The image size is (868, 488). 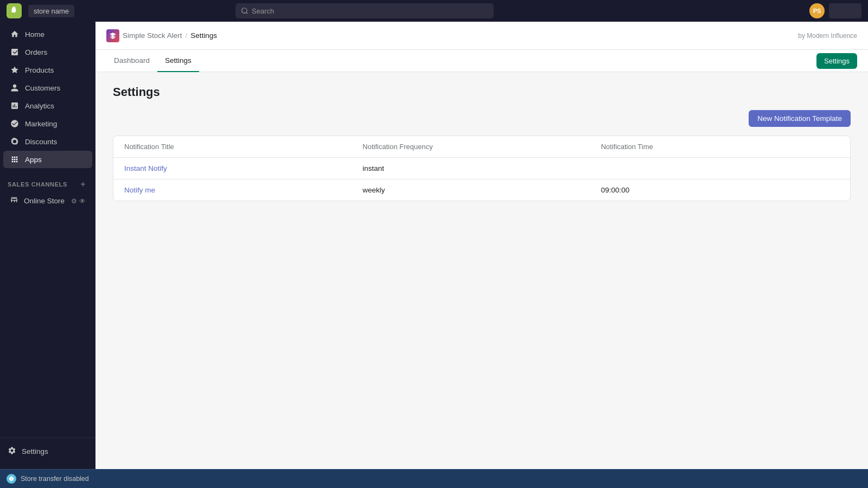 I want to click on table-header-time: Notification Time, so click(x=720, y=146).